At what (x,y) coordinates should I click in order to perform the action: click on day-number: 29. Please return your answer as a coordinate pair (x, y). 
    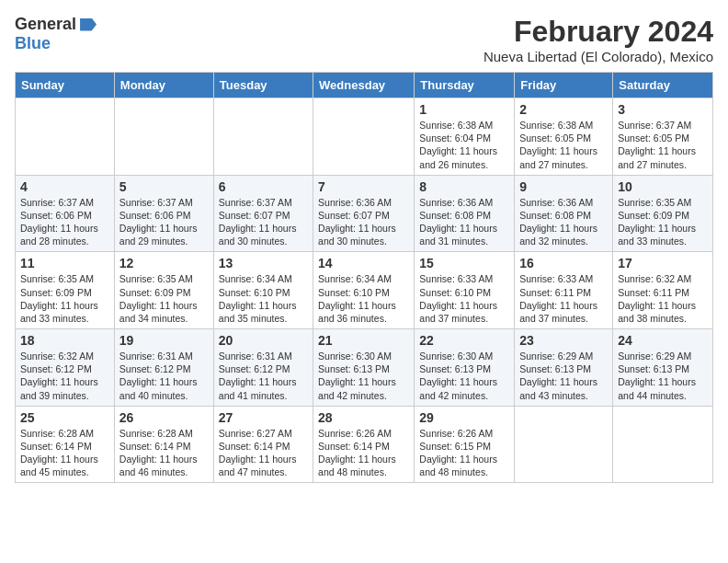
    Looking at the image, I should click on (464, 418).